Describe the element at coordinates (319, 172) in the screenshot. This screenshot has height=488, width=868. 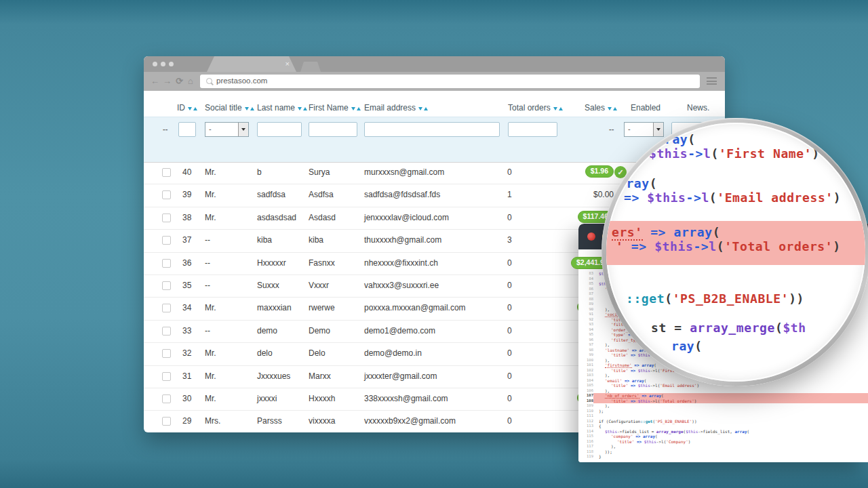
I see `cell-first-name: Surya` at that location.